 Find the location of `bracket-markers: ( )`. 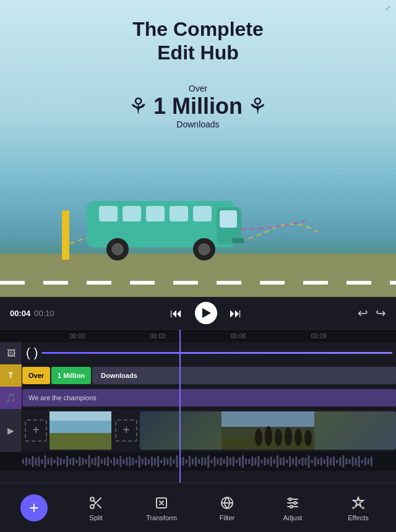

bracket-markers: ( ) is located at coordinates (209, 353).